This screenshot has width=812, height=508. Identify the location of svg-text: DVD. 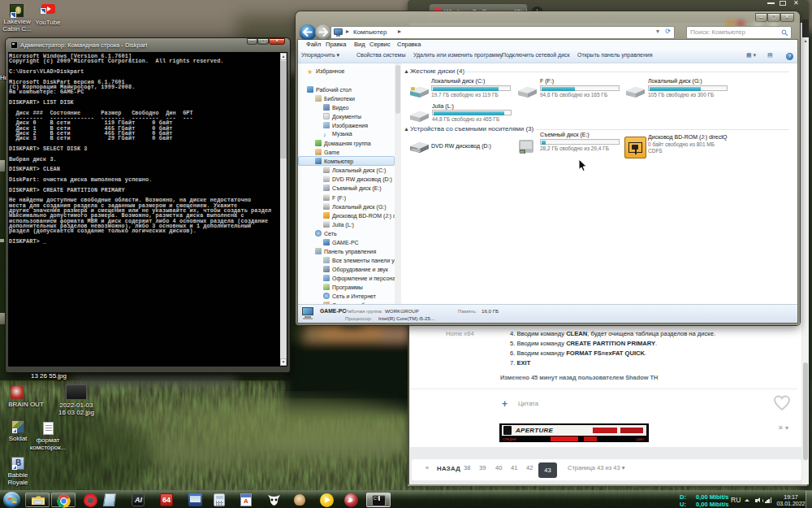
(416, 150).